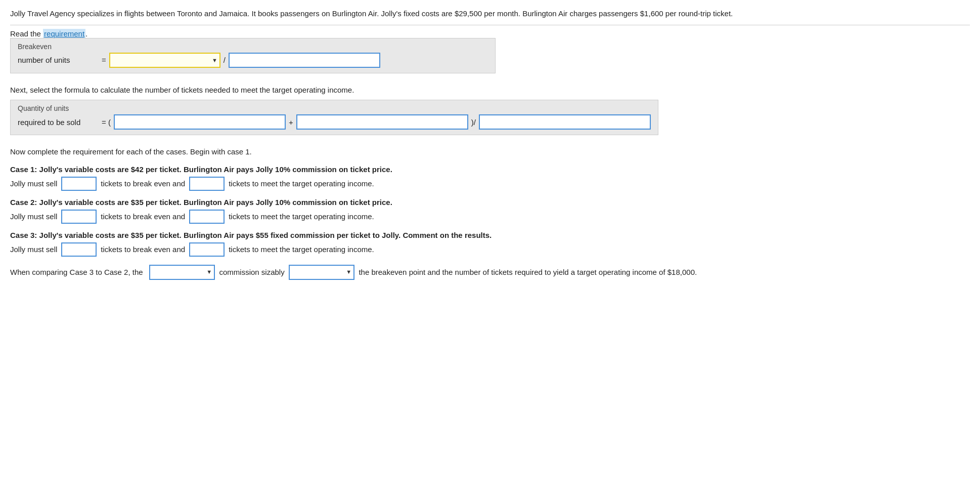 Image resolution: width=980 pixels, height=491 pixels. Describe the element at coordinates (86, 33) in the screenshot. I see `read-period: .` at that location.